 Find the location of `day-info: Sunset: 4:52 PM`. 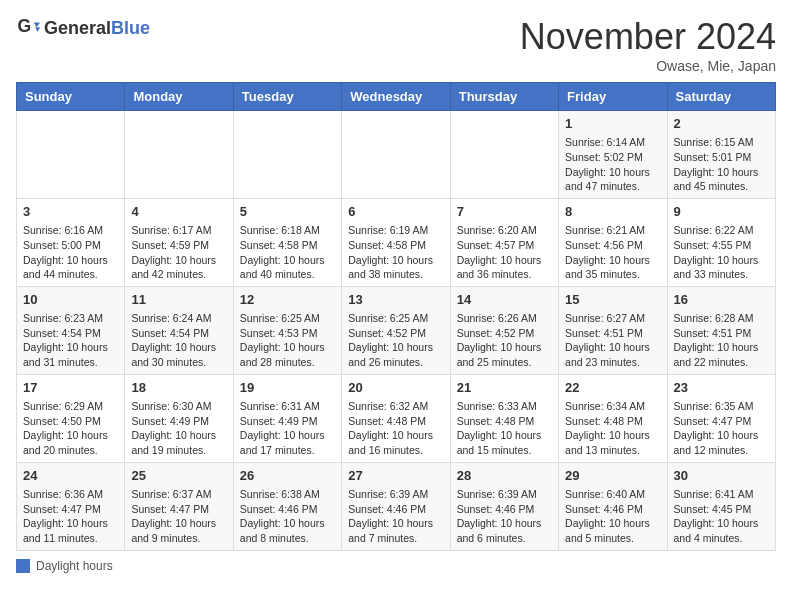

day-info: Sunset: 4:52 PM is located at coordinates (504, 334).